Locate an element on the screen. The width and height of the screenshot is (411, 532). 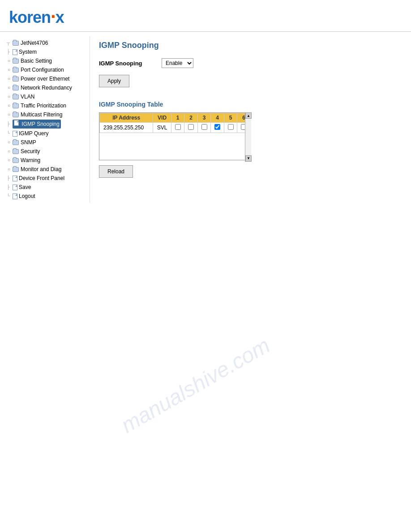
reload-button: Reload is located at coordinates (116, 172).